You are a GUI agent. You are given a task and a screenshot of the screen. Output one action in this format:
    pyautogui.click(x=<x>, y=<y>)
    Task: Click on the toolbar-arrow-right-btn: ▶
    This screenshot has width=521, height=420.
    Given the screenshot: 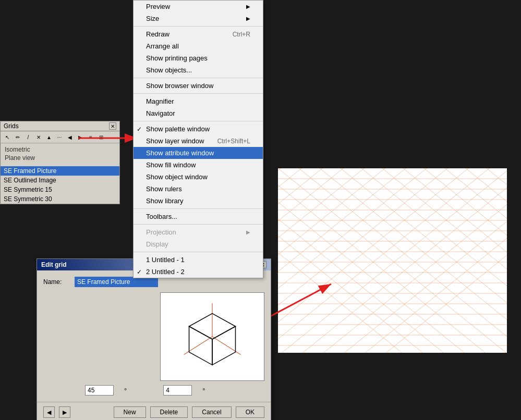 What is the action you would take?
    pyautogui.click(x=80, y=137)
    